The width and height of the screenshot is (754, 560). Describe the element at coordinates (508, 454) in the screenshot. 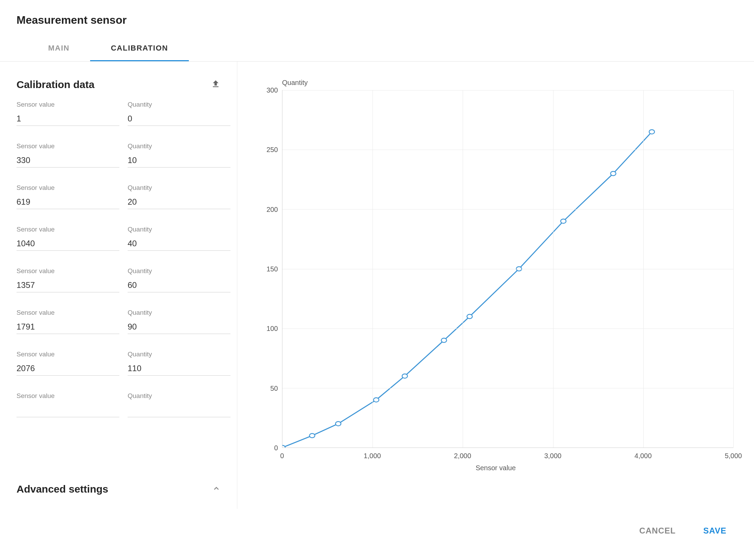

I see `chart-x-axis: 01,0002,0003,0004,0005,000` at that location.